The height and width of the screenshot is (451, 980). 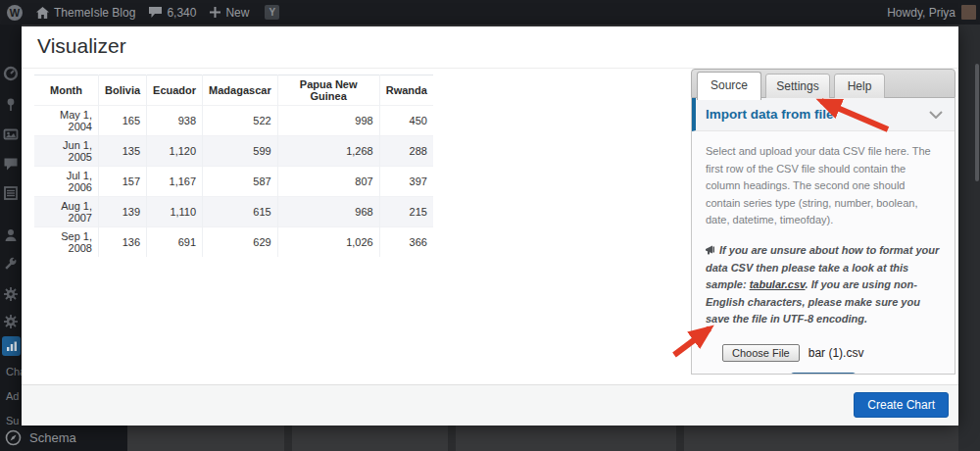 What do you see at coordinates (11, 294) in the screenshot?
I see `sidebar-item-settings` at bounding box center [11, 294].